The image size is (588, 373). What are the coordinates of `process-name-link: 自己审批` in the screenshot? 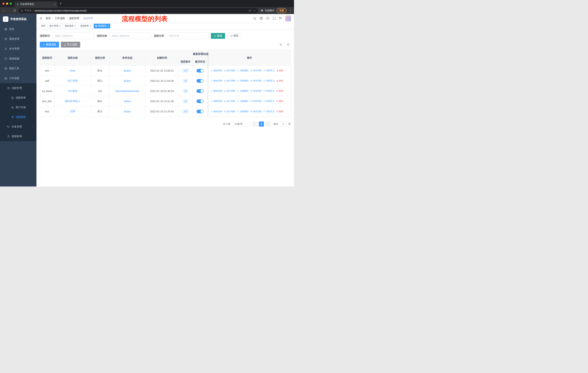 It's located at (73, 81).